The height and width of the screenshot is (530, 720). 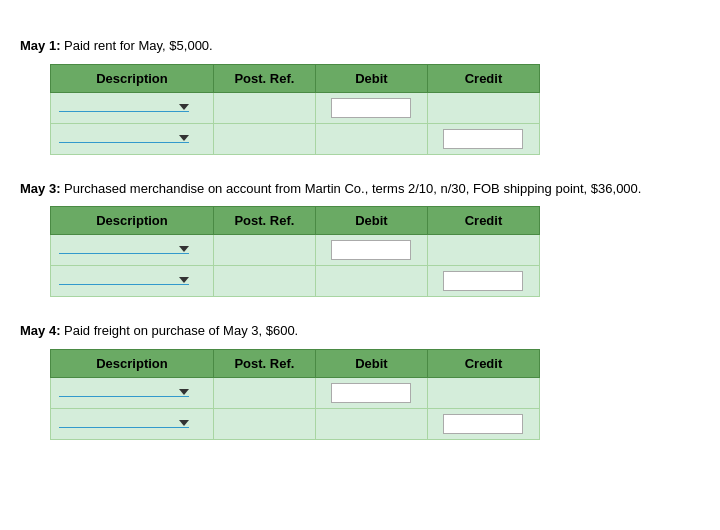 What do you see at coordinates (295, 110) in the screenshot?
I see `journal-table-1: DescriptionPost. Ref.DebitCredit` at bounding box center [295, 110].